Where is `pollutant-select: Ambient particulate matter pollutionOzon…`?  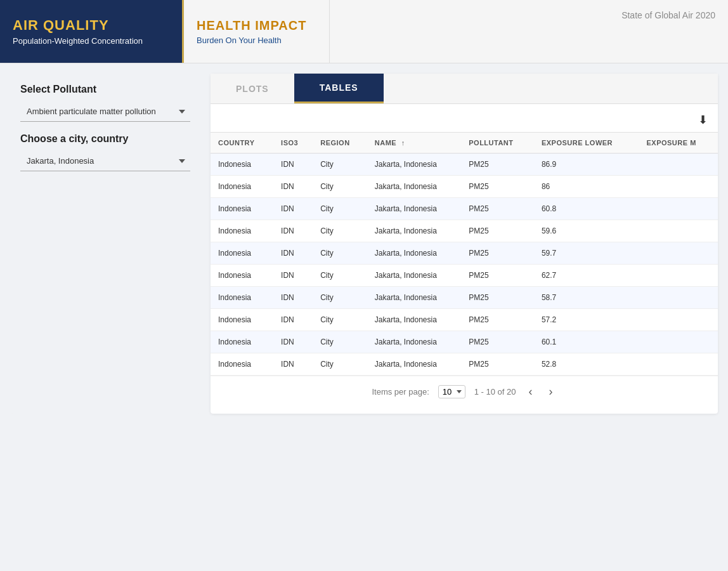
pollutant-select: Ambient particulate matter pollutionOzon… is located at coordinates (105, 112).